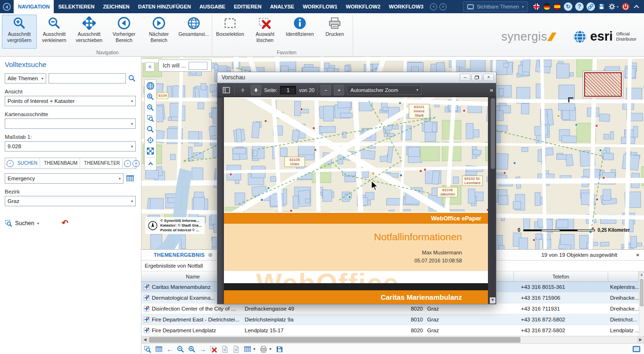  I want to click on zoom-mode-select: Automatischer Zoom ▾, so click(384, 90).